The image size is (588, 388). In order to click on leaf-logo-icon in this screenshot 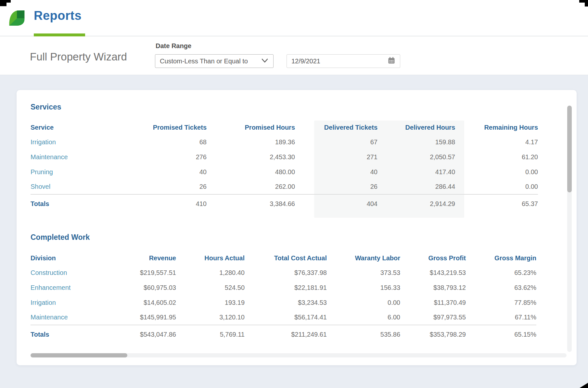, I will do `click(17, 18)`.